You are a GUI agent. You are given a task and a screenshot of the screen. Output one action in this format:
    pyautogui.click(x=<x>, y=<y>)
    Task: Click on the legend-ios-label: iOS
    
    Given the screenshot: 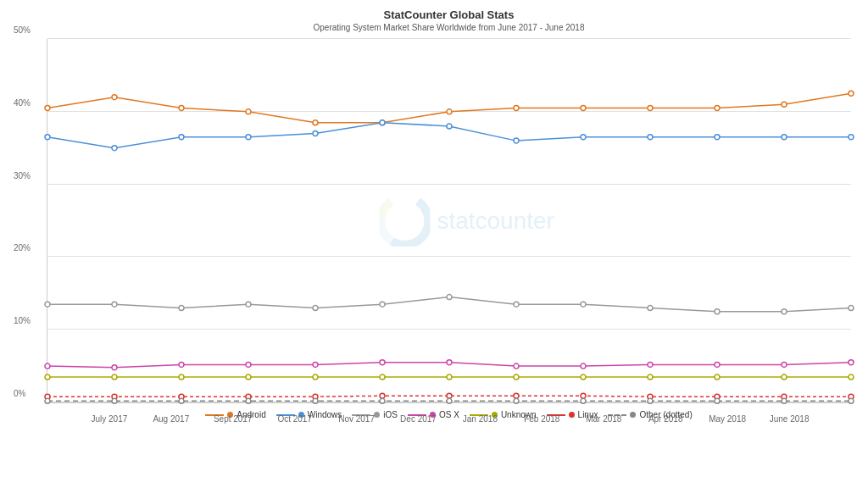 What is the action you would take?
    pyautogui.click(x=390, y=415)
    